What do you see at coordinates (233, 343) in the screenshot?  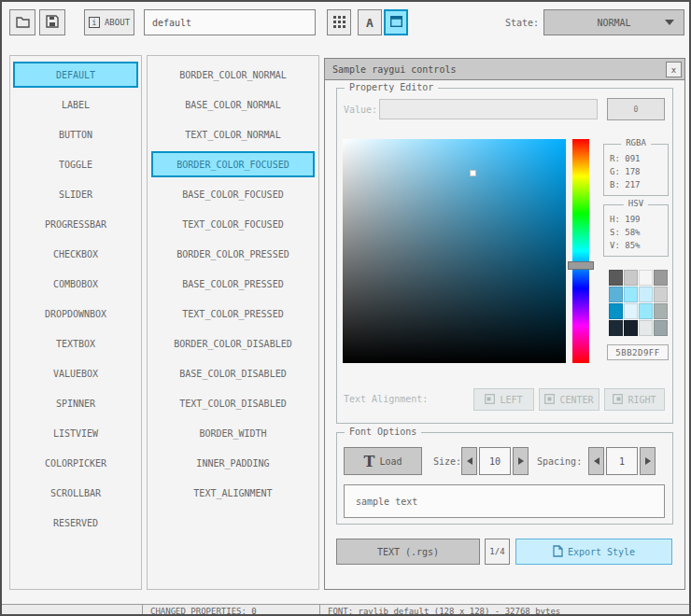 I see `list-item: BORDER_COLOR_DISABLED` at bounding box center [233, 343].